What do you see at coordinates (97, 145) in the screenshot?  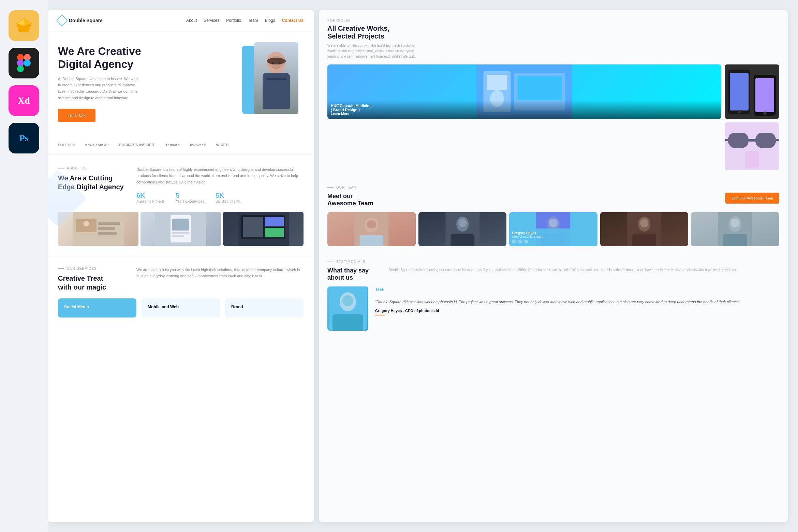 I see `client-logo-0: news.com.au` at bounding box center [97, 145].